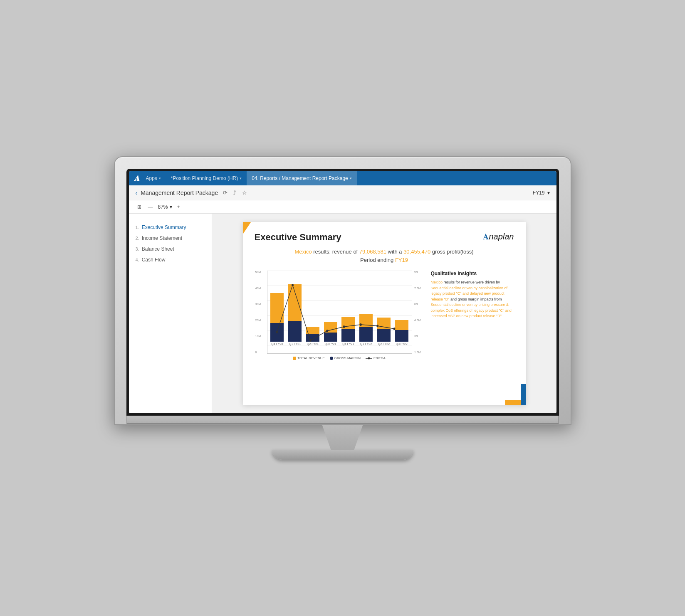  I want to click on subtitle-mid: with a, so click(396, 252).